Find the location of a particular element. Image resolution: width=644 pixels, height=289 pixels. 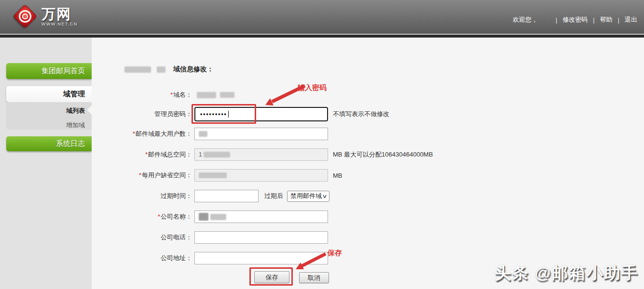

page-title-row: 域信息修改： is located at coordinates (169, 69).